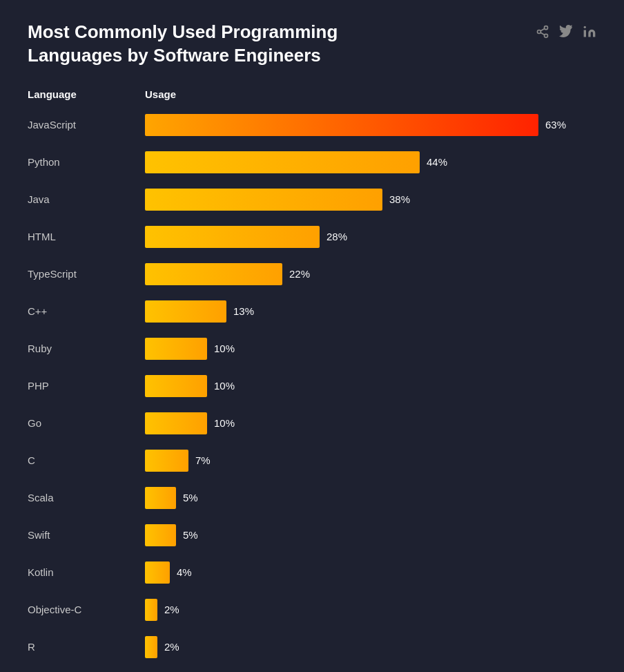 This screenshot has width=624, height=672. Describe the element at coordinates (543, 33) in the screenshot. I see `share-icon` at that location.